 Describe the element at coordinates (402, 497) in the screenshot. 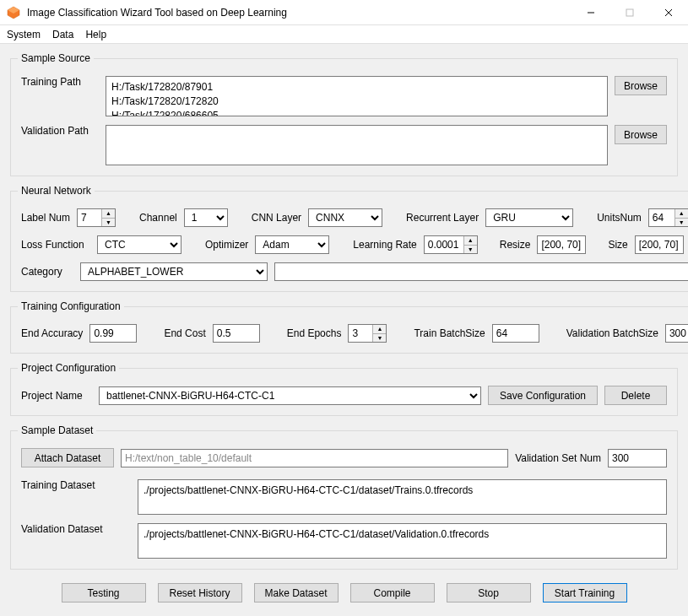

I see `training-dataset-box: ./projects/battlenet-CNNX-BiGRU-H64-CTC-…` at that location.